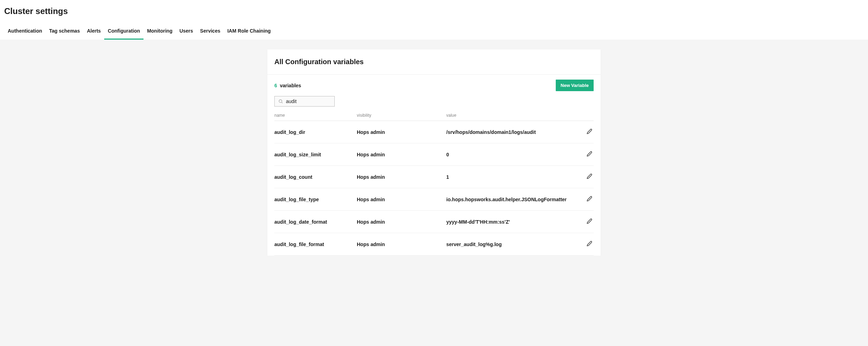 This screenshot has width=868, height=346. What do you see at coordinates (434, 199) in the screenshot?
I see `table-row: audit_log_file_typeHops adminio.hops.hop…` at bounding box center [434, 199].